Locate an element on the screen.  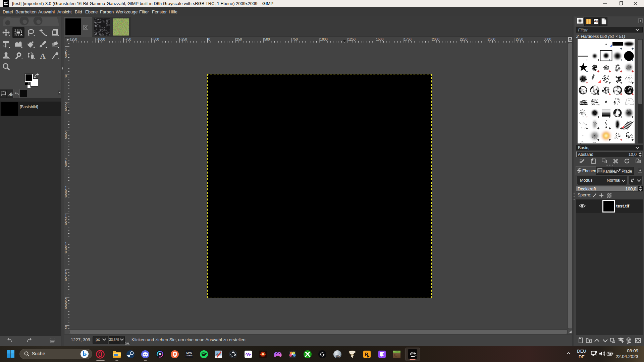
svg-text: 250 is located at coordinates (239, 40).